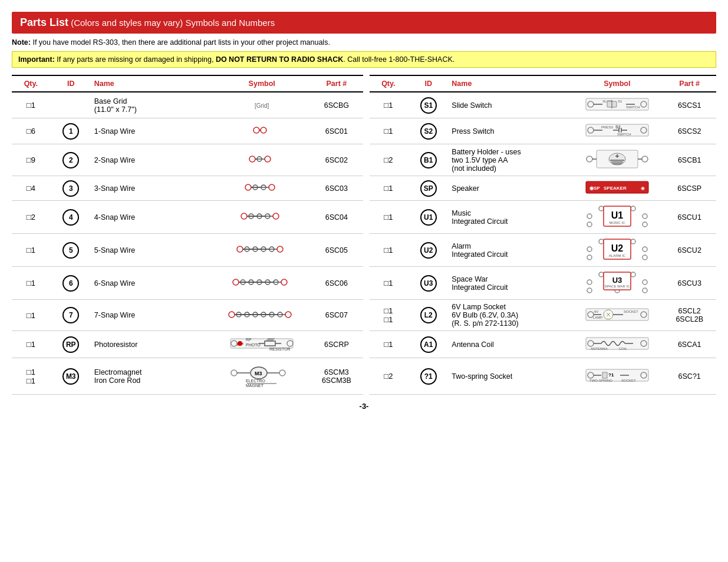  I want to click on id-badge: U1, so click(429, 217).